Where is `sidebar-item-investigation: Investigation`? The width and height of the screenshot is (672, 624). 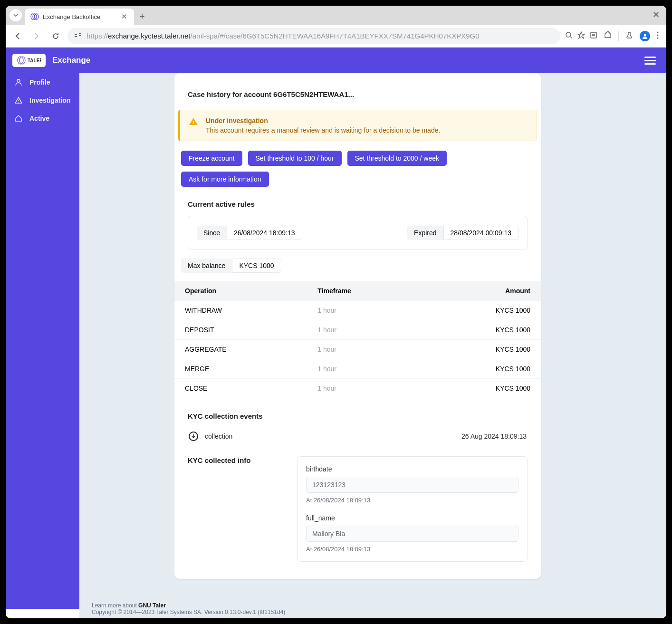
sidebar-item-investigation: Investigation is located at coordinates (43, 100).